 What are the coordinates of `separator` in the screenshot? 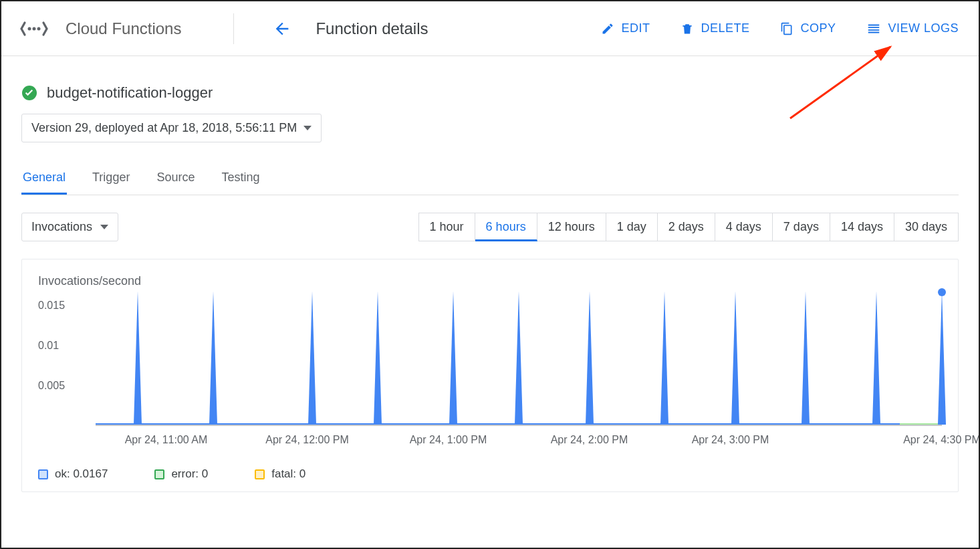 It's located at (234, 29).